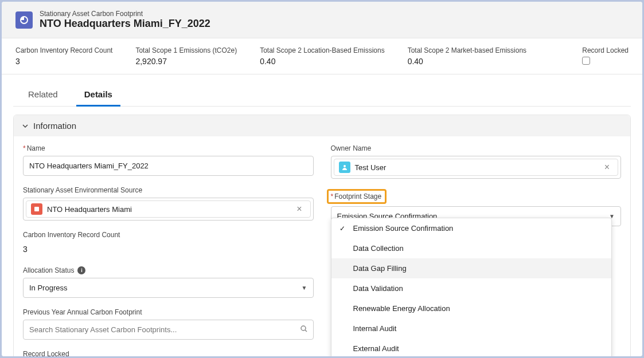  Describe the element at coordinates (186, 50) in the screenshot. I see `metric-label: Total Scope 1 Emissions (tCO2e)` at that location.